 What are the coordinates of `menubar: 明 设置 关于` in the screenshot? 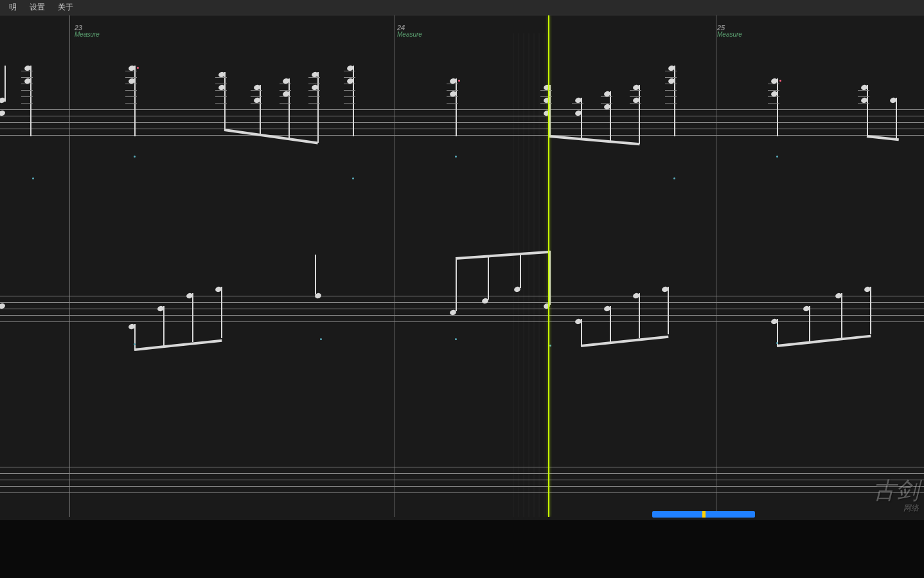 It's located at (462, 8).